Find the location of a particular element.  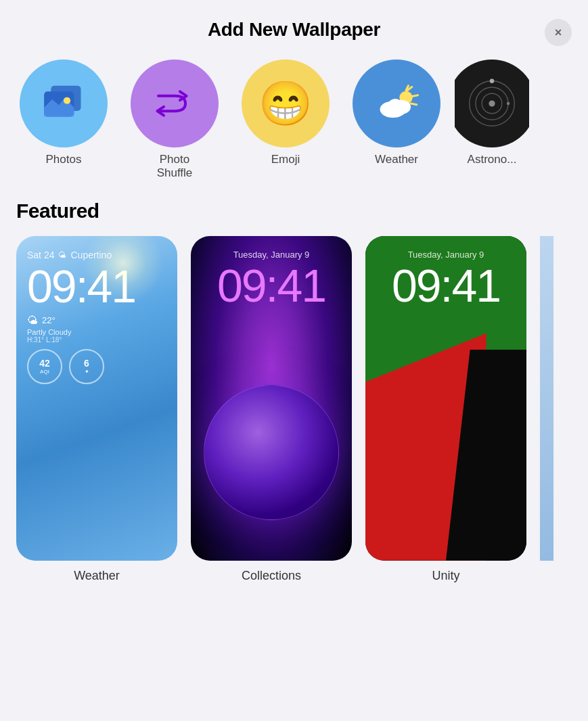

close-icon: × is located at coordinates (559, 32).